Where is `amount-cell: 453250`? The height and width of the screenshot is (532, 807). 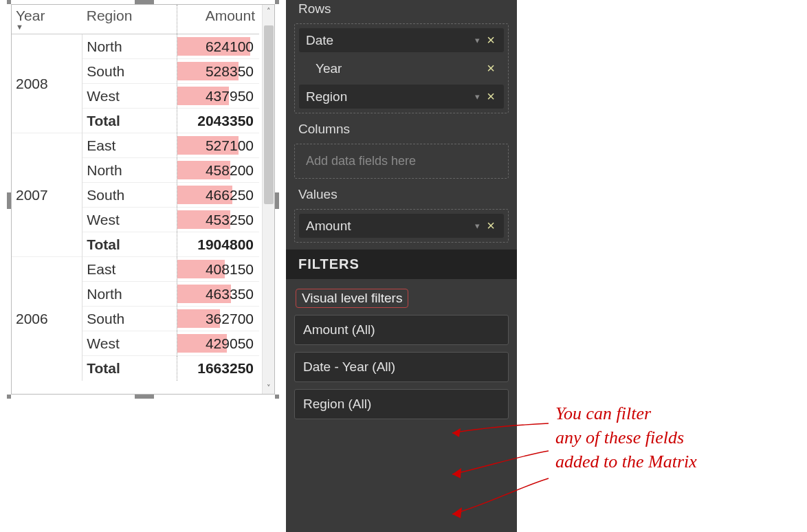
amount-cell: 453250 is located at coordinates (218, 220).